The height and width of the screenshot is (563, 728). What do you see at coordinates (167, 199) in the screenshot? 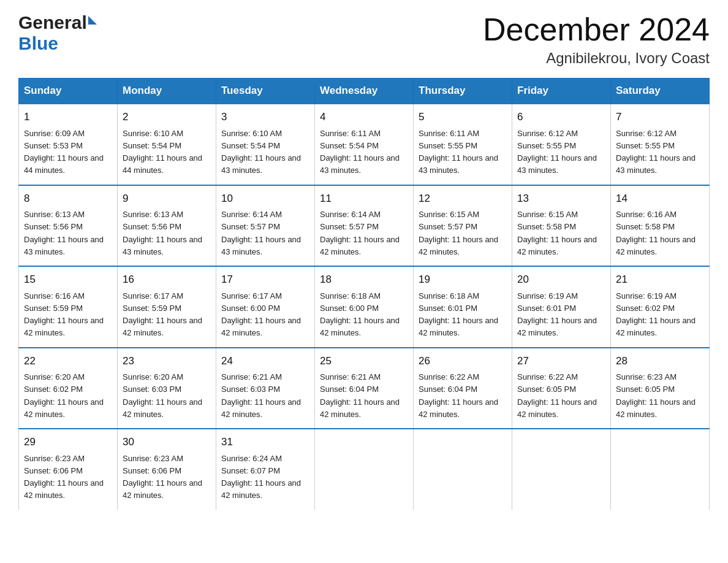
I see `day-number: 9` at bounding box center [167, 199].